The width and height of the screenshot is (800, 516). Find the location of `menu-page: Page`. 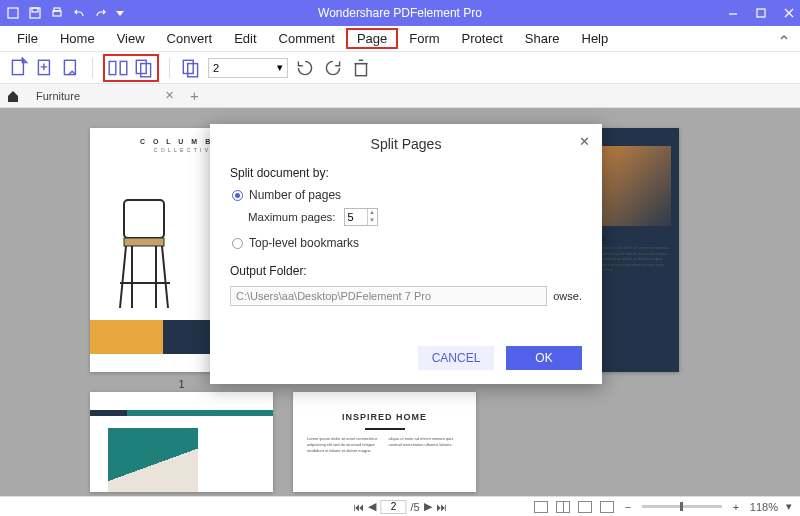

menu-page: Page is located at coordinates (372, 38).